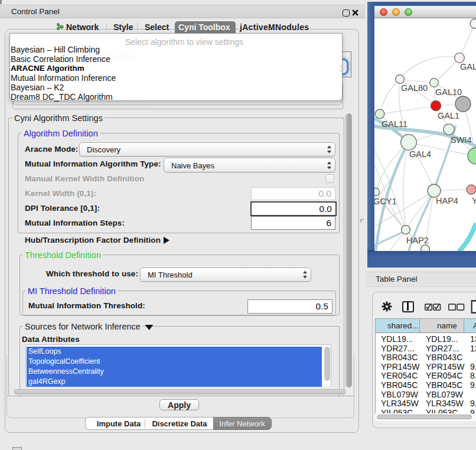  Describe the element at coordinates (415, 88) in the screenshot. I see `svg-text: GAL80` at that location.